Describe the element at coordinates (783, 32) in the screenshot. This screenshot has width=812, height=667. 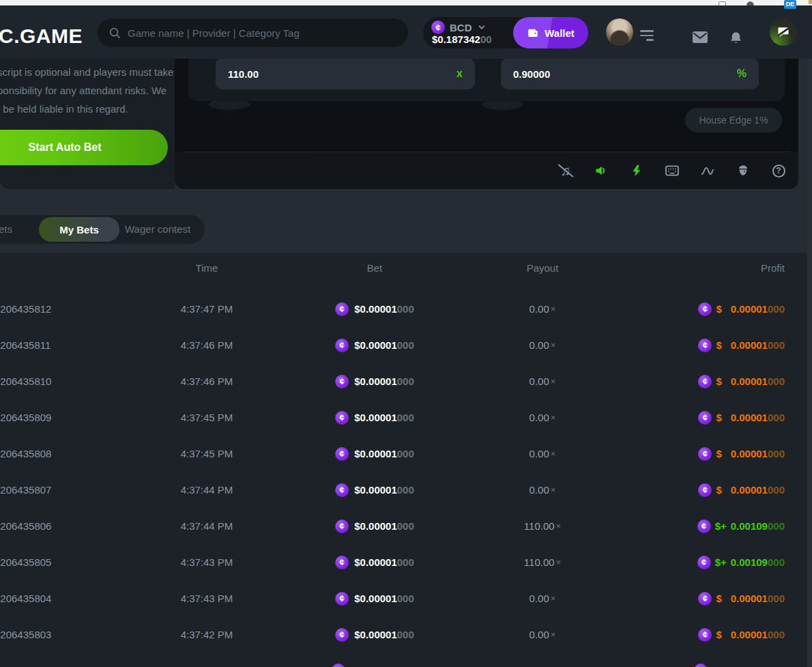
I see `chat-muted-icon` at that location.